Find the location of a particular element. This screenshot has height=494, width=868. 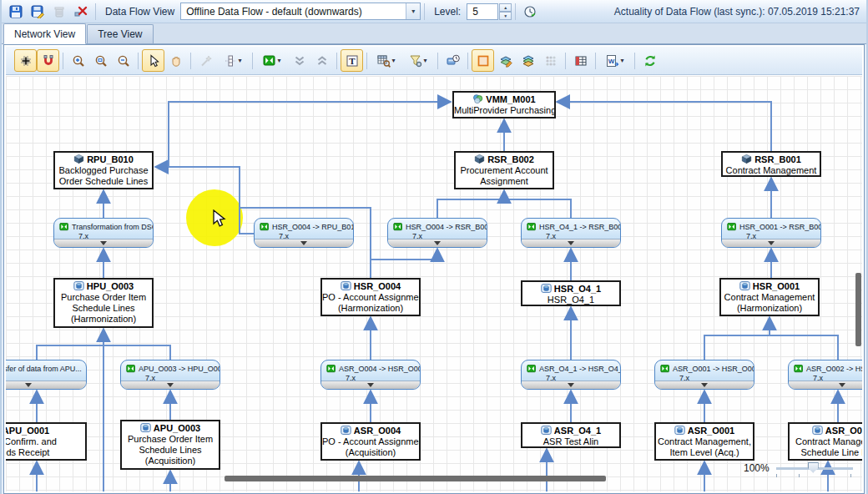

table-search-button: ▾ is located at coordinates (386, 60).